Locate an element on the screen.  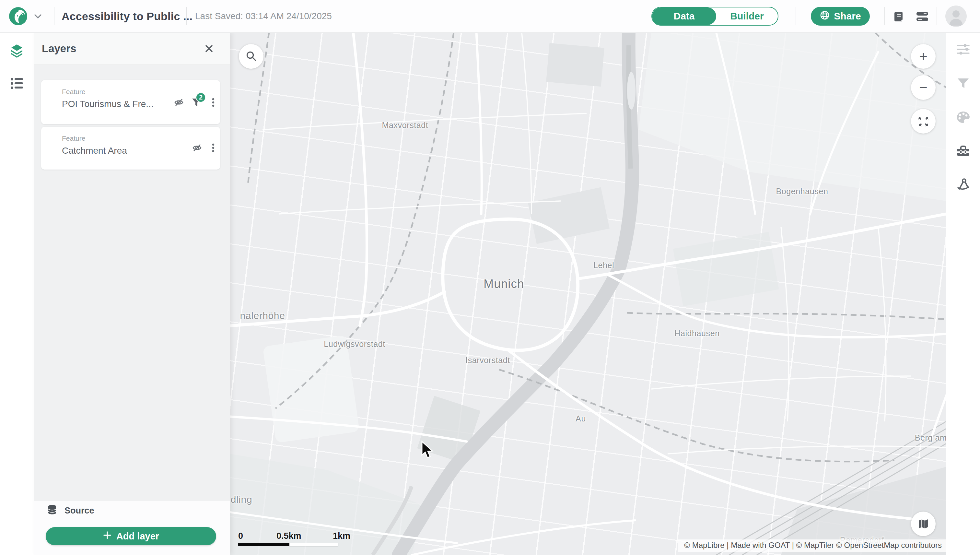
database-icon is located at coordinates (52, 511).